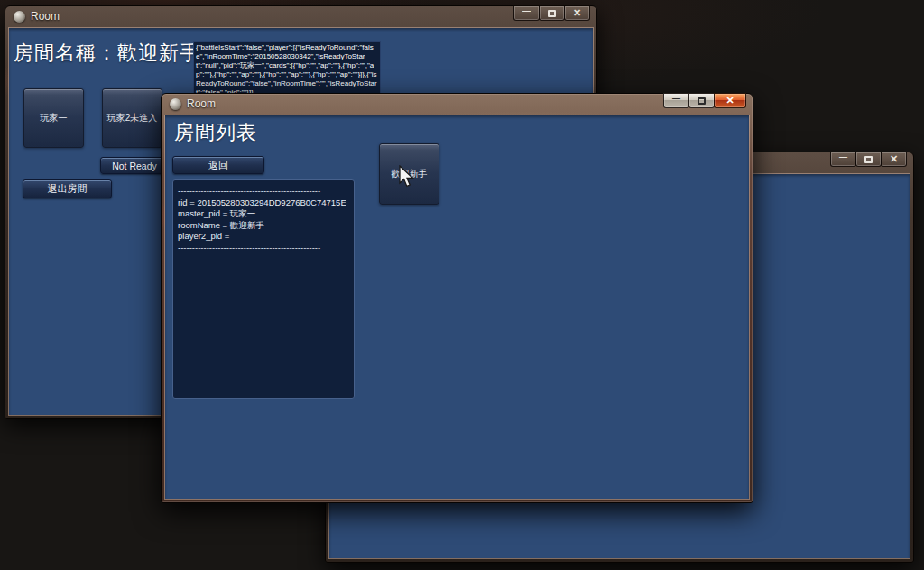 This screenshot has width=924, height=570. What do you see at coordinates (134, 166) in the screenshot?
I see `not-ready-button: Not Ready` at bounding box center [134, 166].